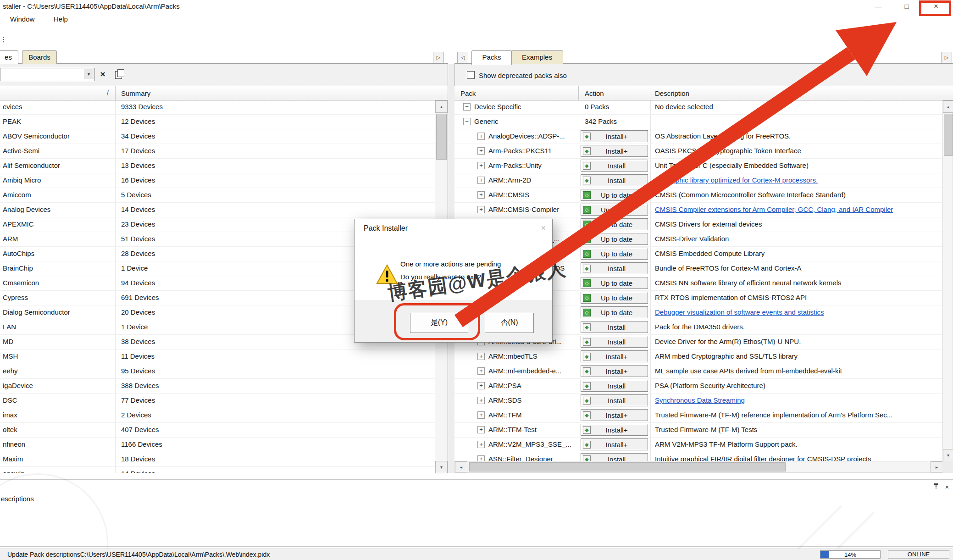 The width and height of the screenshot is (953, 560). What do you see at coordinates (217, 151) in the screenshot?
I see `device-row: Active-Semi17 Devices` at bounding box center [217, 151].